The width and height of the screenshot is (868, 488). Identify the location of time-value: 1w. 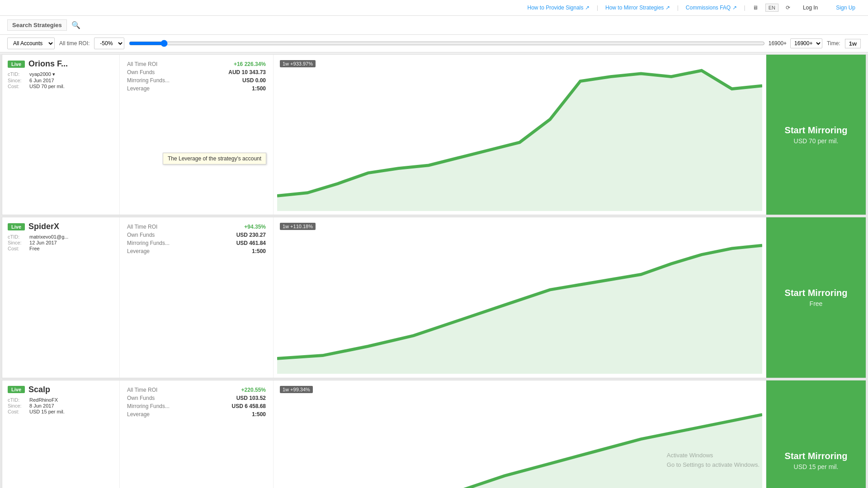
(853, 43).